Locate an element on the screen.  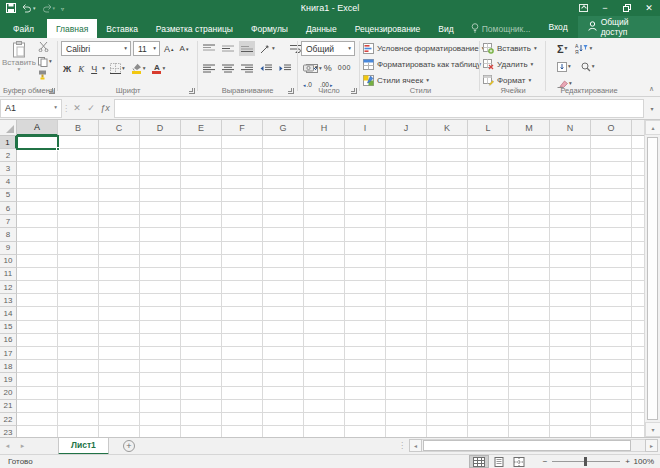
italic-button: К is located at coordinates (81, 68).